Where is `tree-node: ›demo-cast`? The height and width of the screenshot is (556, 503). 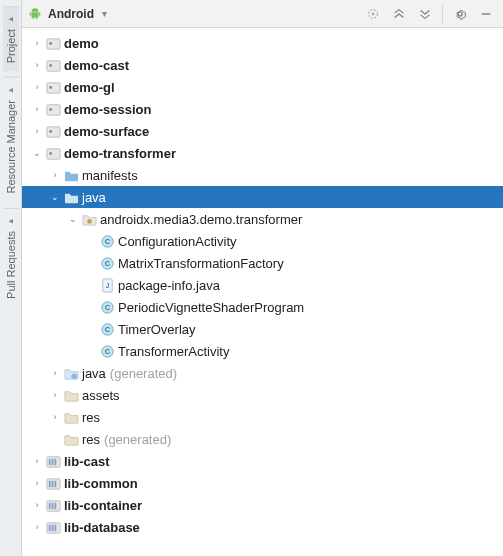
tree-node: ›demo-cast is located at coordinates (262, 65).